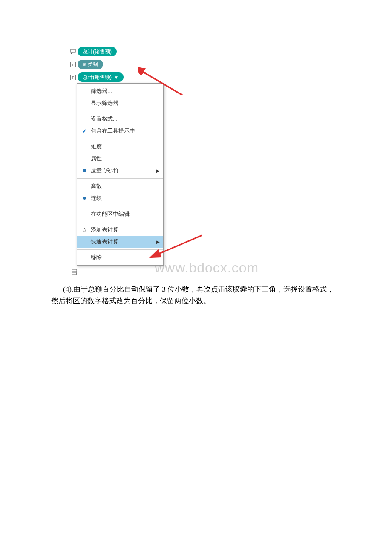 The height and width of the screenshot is (555, 392). I want to click on menu-item-discrete: 离散, so click(120, 186).